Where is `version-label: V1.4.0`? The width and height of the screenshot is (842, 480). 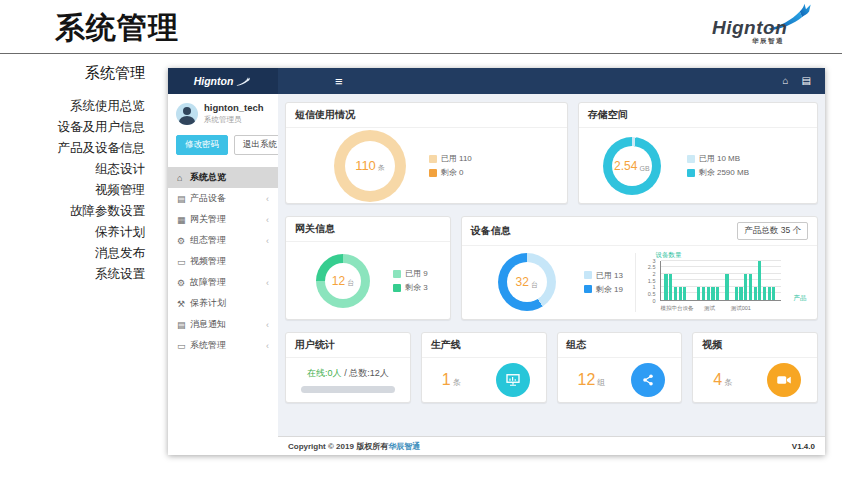 version-label: V1.4.0 is located at coordinates (804, 446).